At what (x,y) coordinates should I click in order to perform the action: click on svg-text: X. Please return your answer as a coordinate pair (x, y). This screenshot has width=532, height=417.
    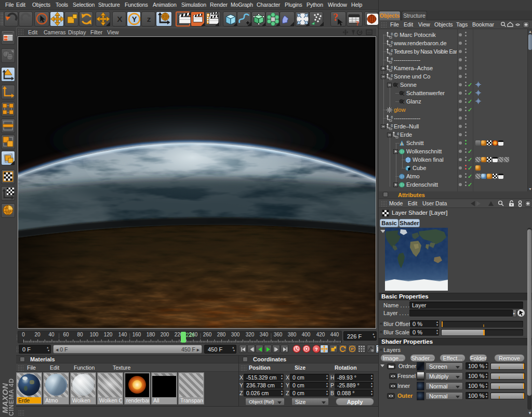
    Looking at the image, I should click on (119, 19).